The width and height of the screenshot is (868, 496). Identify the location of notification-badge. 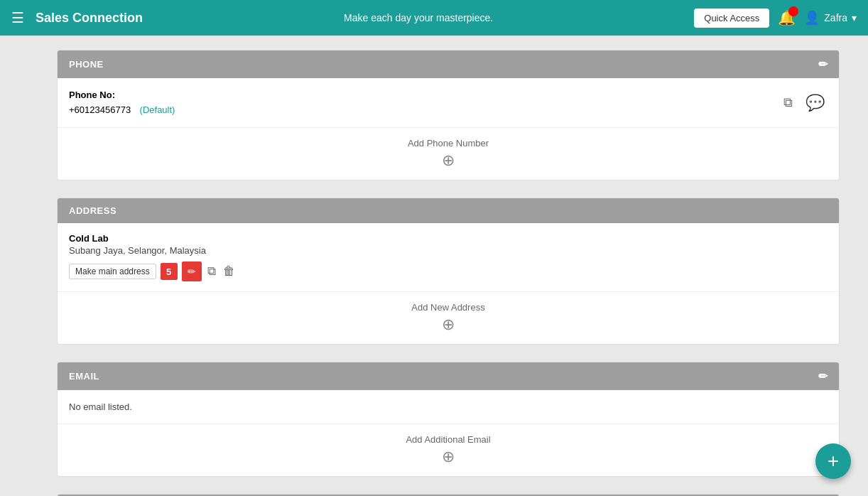
(793, 11).